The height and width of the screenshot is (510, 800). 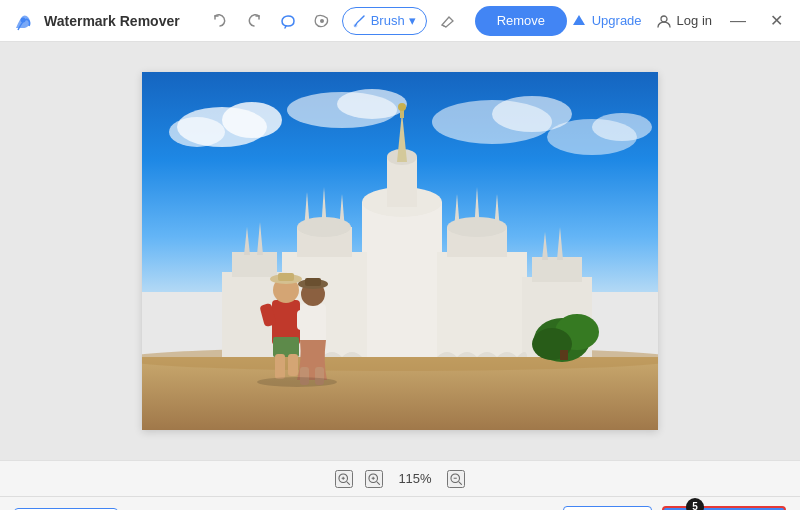 What do you see at coordinates (684, 21) in the screenshot?
I see `login-button: Log in` at bounding box center [684, 21].